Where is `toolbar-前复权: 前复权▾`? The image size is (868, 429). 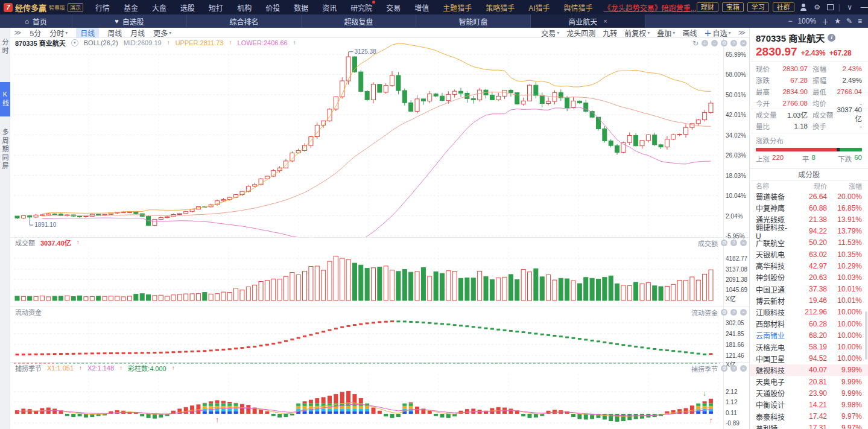
toolbar-前复权: 前复权▾ is located at coordinates (637, 33).